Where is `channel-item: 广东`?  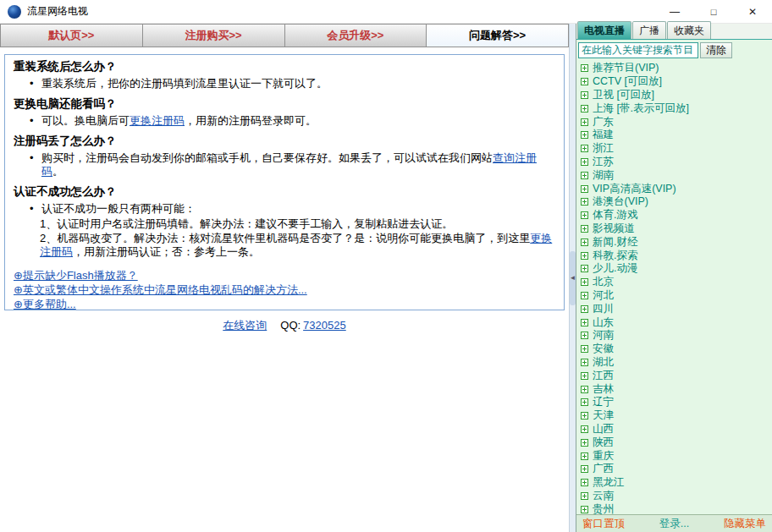 channel-item: 广东 is located at coordinates (676, 122).